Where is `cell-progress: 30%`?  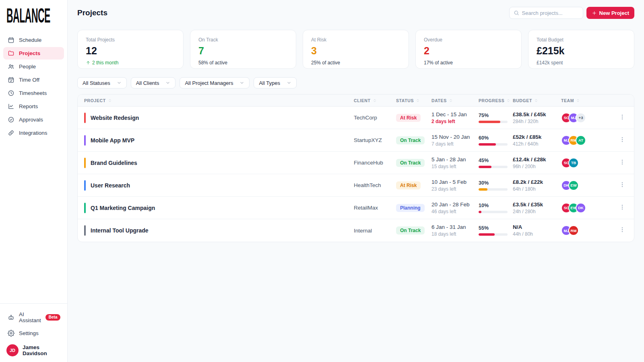
cell-progress: 30% is located at coordinates (496, 185).